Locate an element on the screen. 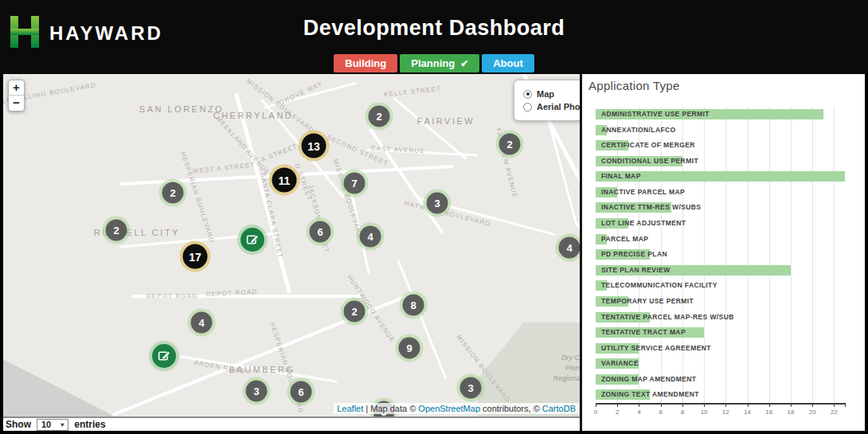 This screenshot has width=868, height=434. axis-tick-label: 10 is located at coordinates (704, 412).